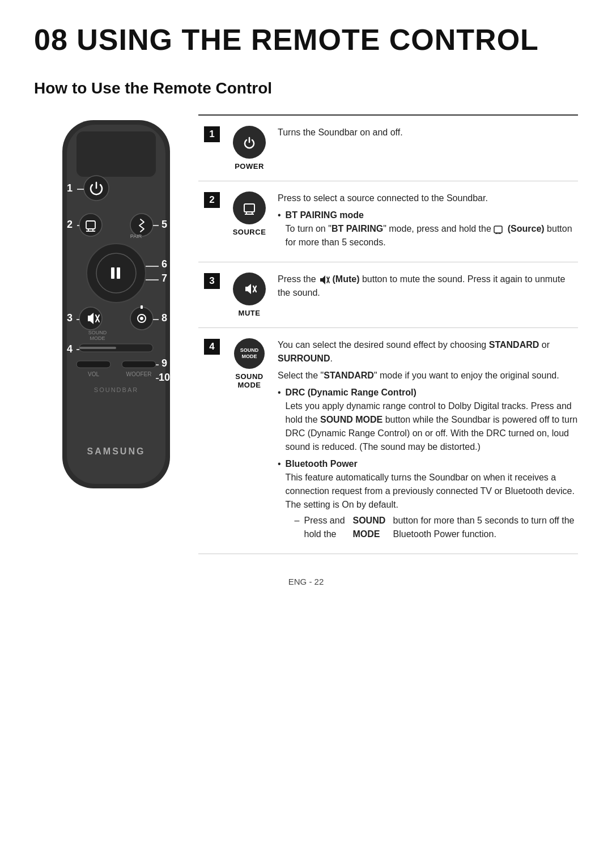 This screenshot has width=612, height=868. I want to click on source-description: Press to select a source connected to th…, so click(428, 222).